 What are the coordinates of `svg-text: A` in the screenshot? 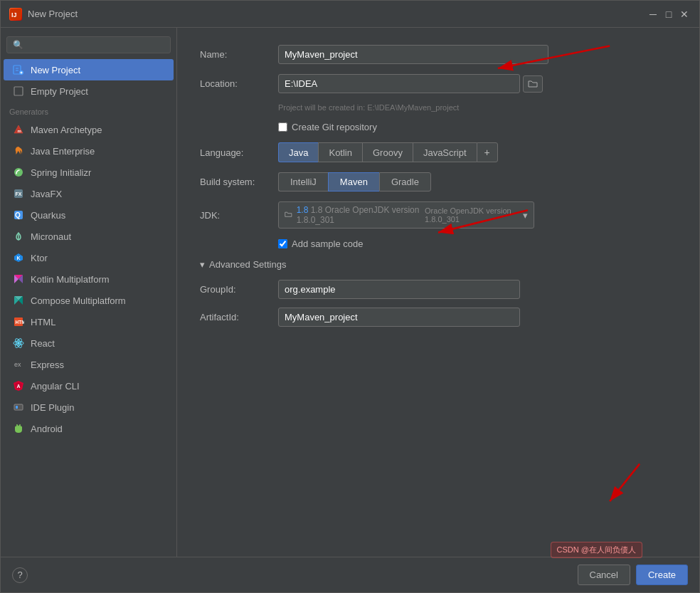 It's located at (18, 386).